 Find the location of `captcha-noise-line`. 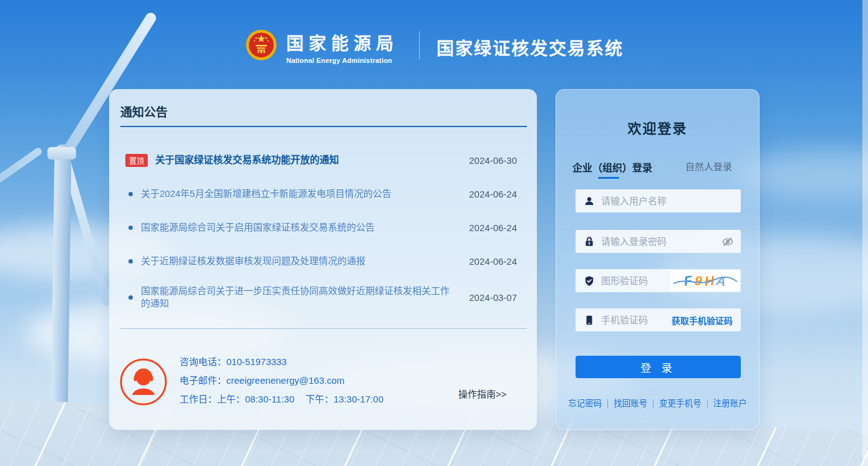

captcha-noise-line is located at coordinates (705, 280).